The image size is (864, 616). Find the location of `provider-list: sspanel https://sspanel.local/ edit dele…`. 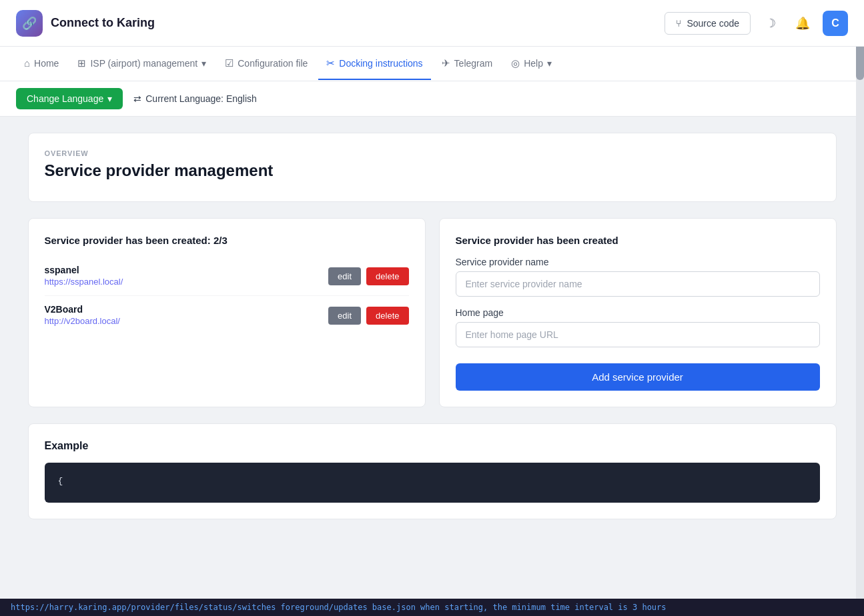

provider-list: sspanel https://sspanel.local/ edit dele… is located at coordinates (227, 296).